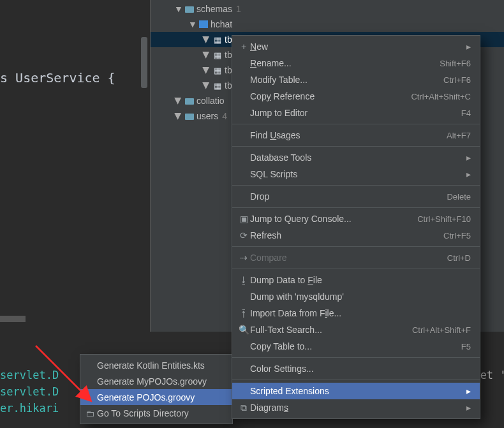 The image size is (504, 428). Describe the element at coordinates (359, 174) in the screenshot. I see `menu-label: SQL Scripts` at that location.